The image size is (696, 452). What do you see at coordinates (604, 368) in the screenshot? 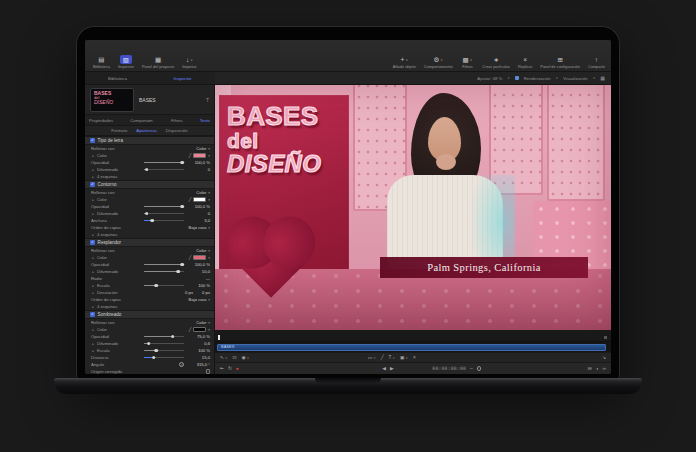
I see `link-button: ∞` at bounding box center [604, 368].